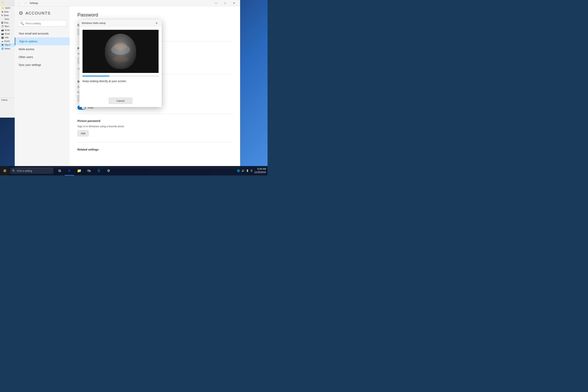 This screenshot has width=588, height=392. What do you see at coordinates (42, 24) in the screenshot?
I see `settings-search-box: 🔍` at bounding box center [42, 24].